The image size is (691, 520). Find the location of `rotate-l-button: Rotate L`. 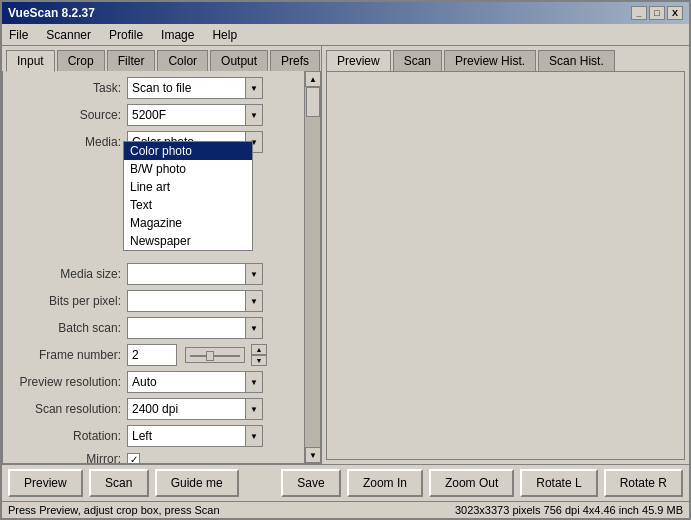

rotate-l-button: Rotate L is located at coordinates (558, 483).